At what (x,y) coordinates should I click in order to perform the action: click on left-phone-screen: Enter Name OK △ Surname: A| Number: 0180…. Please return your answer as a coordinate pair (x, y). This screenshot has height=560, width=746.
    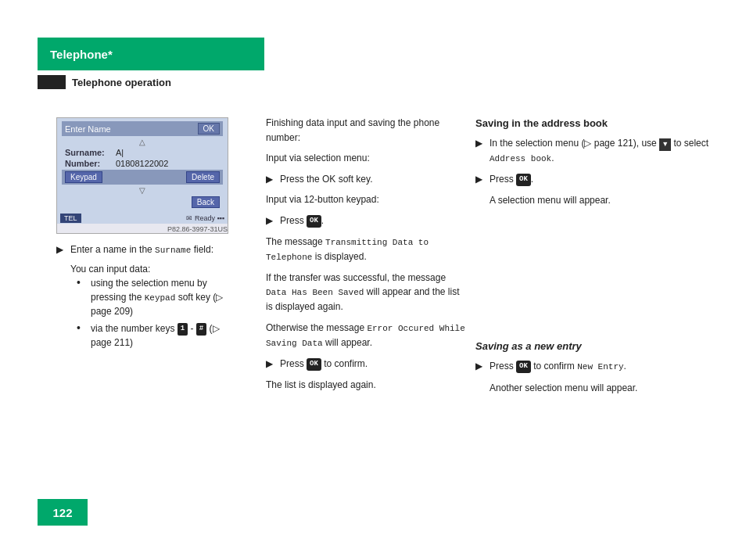
    Looking at the image, I should click on (142, 166).